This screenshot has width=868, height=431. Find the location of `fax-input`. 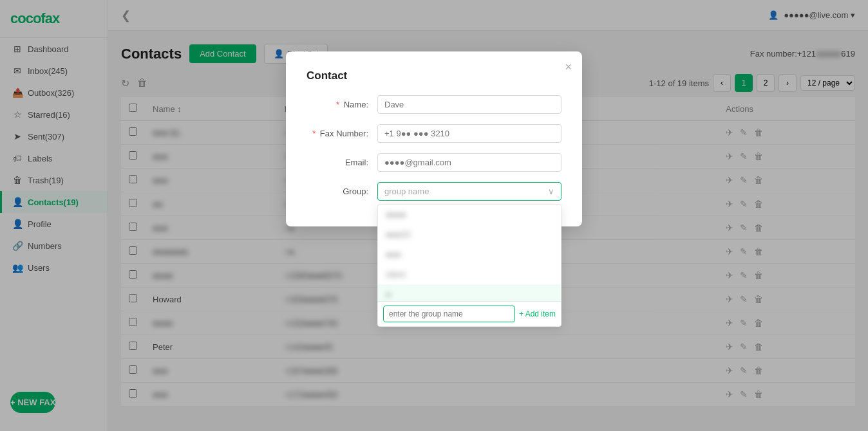

fax-input is located at coordinates (469, 134).